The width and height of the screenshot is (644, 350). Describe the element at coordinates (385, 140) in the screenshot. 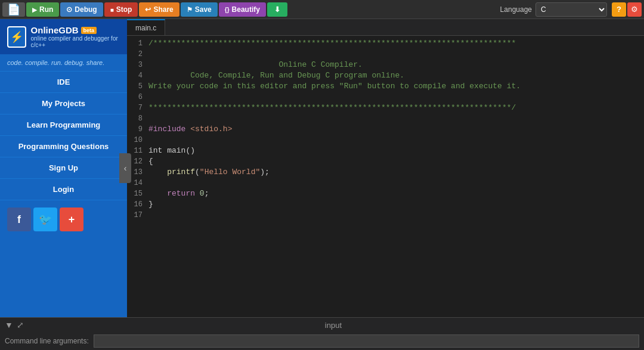

I see `table-row: 10` at that location.